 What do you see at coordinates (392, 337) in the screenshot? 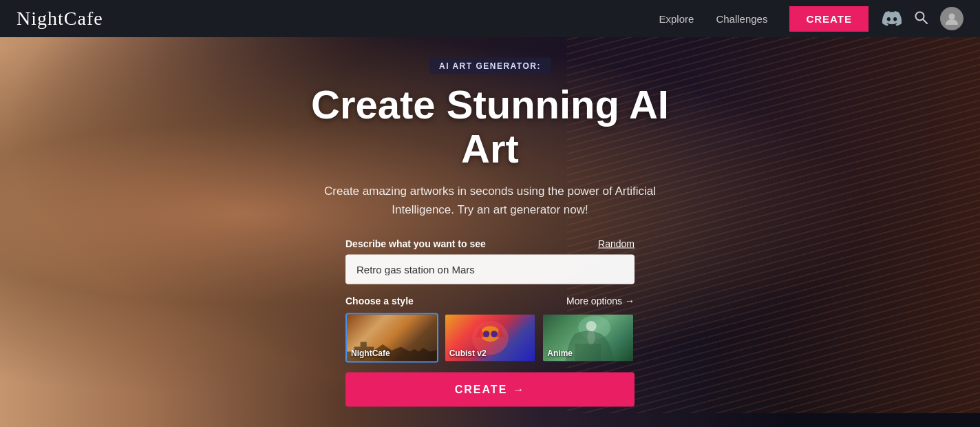
I see `style-card-nightcafe: NightCafe` at bounding box center [392, 337].